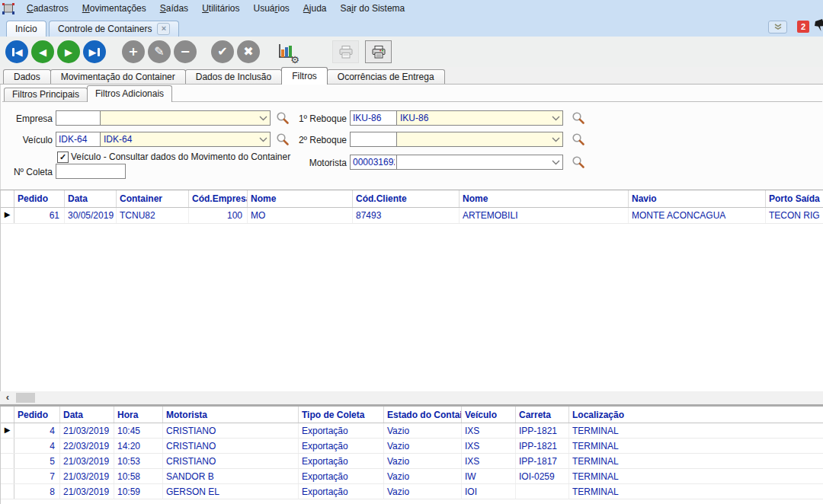  I want to click on menu-sair-do-sistema: Sair do Sistema, so click(373, 8).